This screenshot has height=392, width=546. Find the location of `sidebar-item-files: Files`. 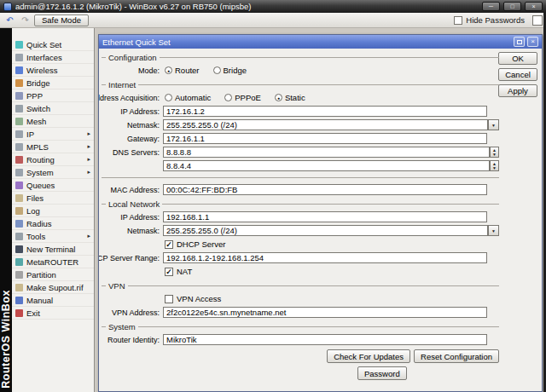

sidebar-item-files: Files is located at coordinates (53, 198).